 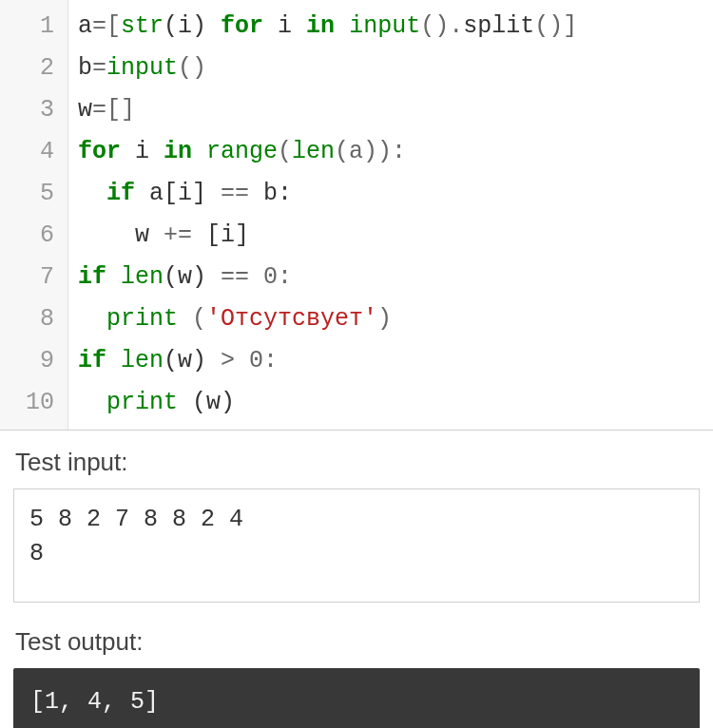 I want to click on code-line: for i in range(len(a)):, so click(x=391, y=152).